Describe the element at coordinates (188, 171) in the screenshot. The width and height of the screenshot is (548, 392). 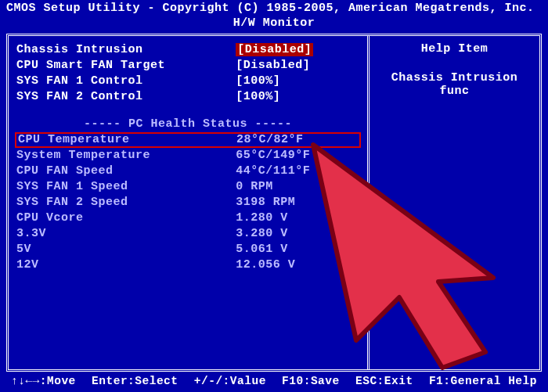
I see `health-cpu-fan-speed: CPU FAN Speed 44°C/111°F` at that location.